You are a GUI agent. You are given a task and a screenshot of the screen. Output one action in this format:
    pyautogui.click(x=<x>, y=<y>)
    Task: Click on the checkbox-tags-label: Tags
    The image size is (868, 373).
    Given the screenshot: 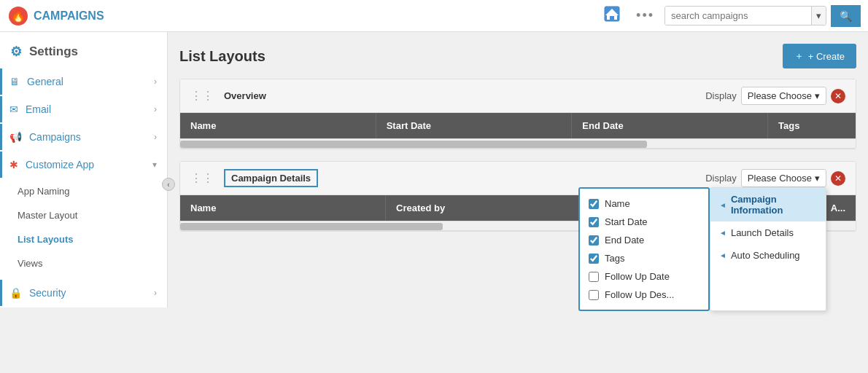 What is the action you would take?
    pyautogui.click(x=614, y=258)
    